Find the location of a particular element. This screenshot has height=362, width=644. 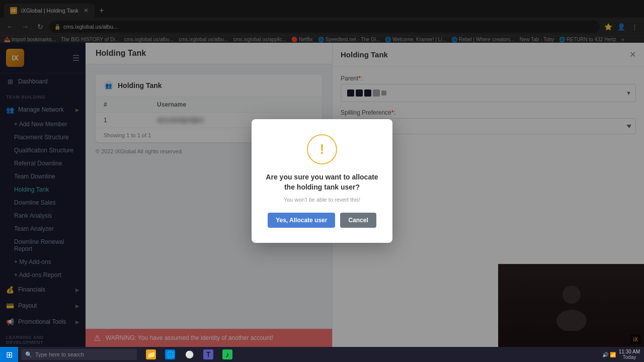

modal-icon-wrapper: ! is located at coordinates (322, 149).